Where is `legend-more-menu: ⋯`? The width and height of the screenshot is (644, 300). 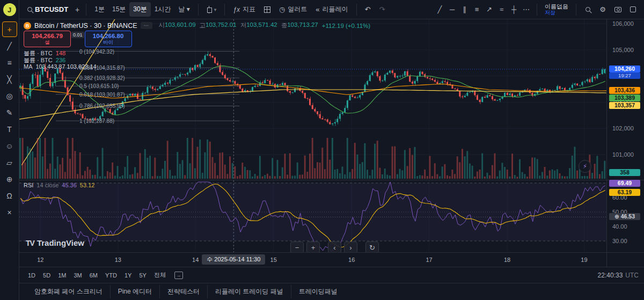
legend-more-menu: ⋯ is located at coordinates (147, 26).